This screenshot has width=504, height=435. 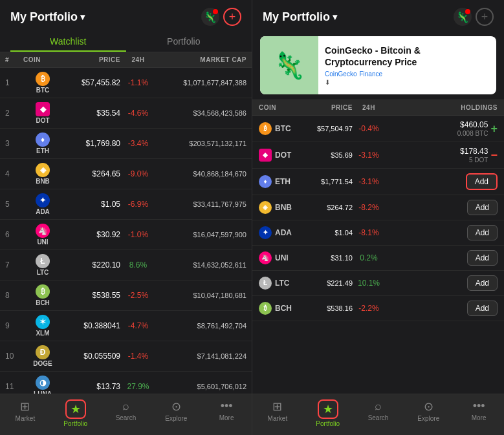 I want to click on left-tabs: Watchlist Portfolio, so click(x=126, y=41).